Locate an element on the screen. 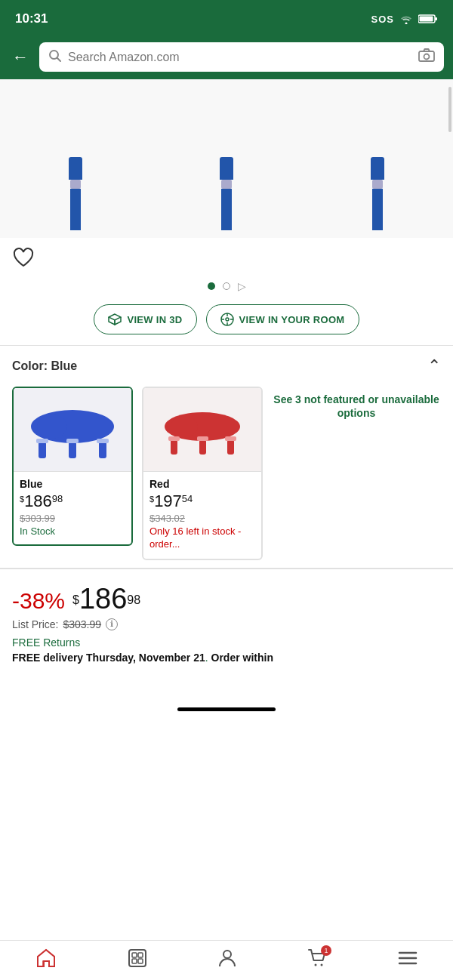 This screenshot has width=453, height=980. color-card-img-blue is located at coordinates (72, 430).